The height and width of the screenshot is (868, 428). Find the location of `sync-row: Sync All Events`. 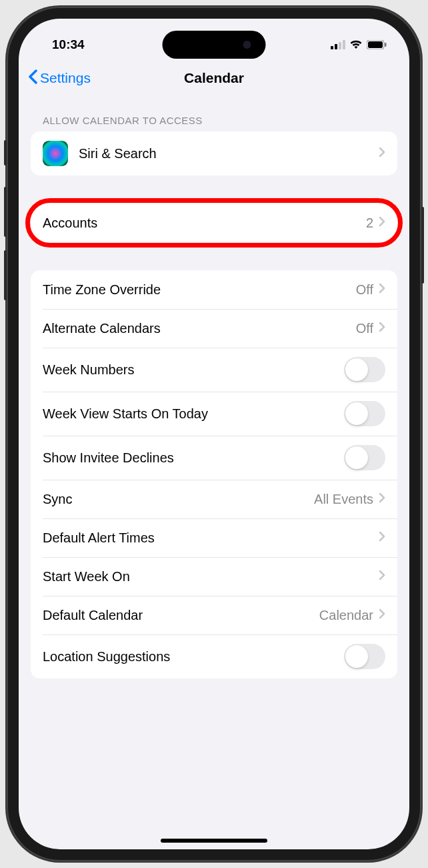

sync-row: Sync All Events is located at coordinates (214, 499).